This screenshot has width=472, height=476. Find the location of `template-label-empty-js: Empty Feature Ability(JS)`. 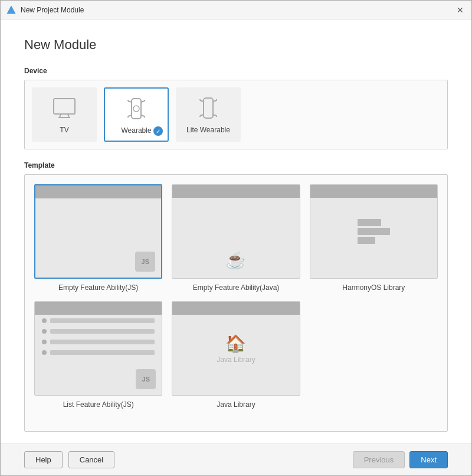

template-label-empty-js: Empty Feature Ability(JS) is located at coordinates (98, 288).